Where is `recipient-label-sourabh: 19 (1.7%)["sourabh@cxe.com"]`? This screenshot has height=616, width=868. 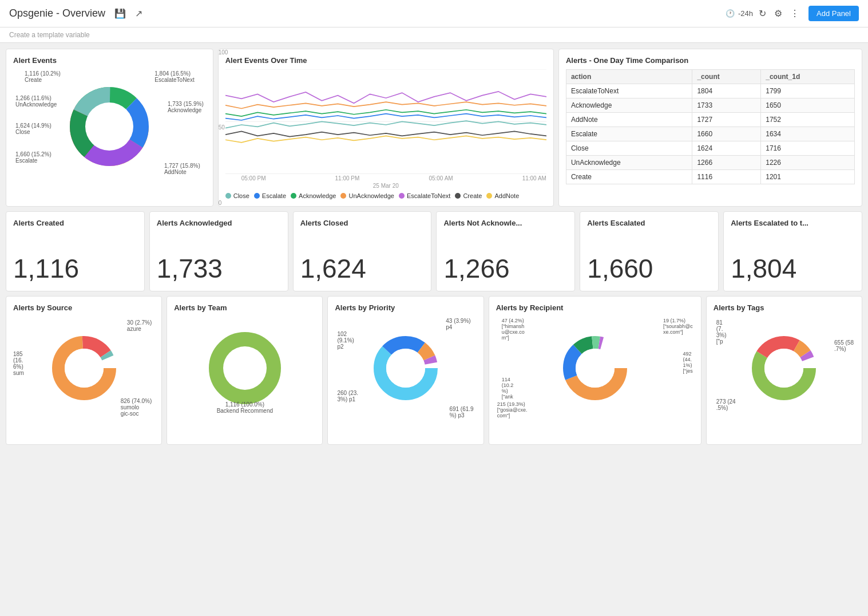
recipient-label-sourabh: 19 (1.7%)["sourabh@cxe.com"] is located at coordinates (678, 326).